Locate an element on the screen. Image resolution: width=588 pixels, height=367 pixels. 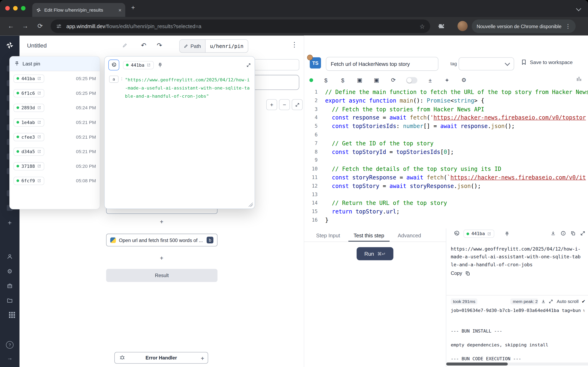
more-options-kebab: ⋮ is located at coordinates (294, 44).